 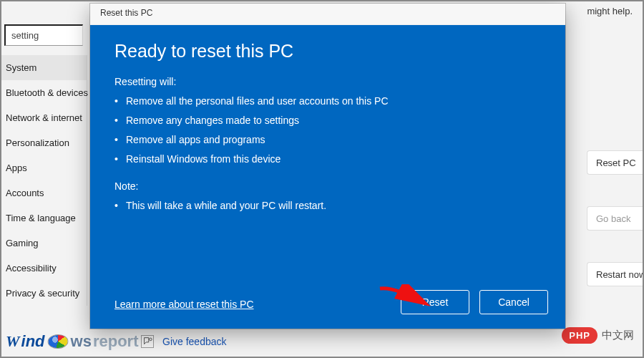 I want to click on sidebar-item: System, so click(x=44, y=67).